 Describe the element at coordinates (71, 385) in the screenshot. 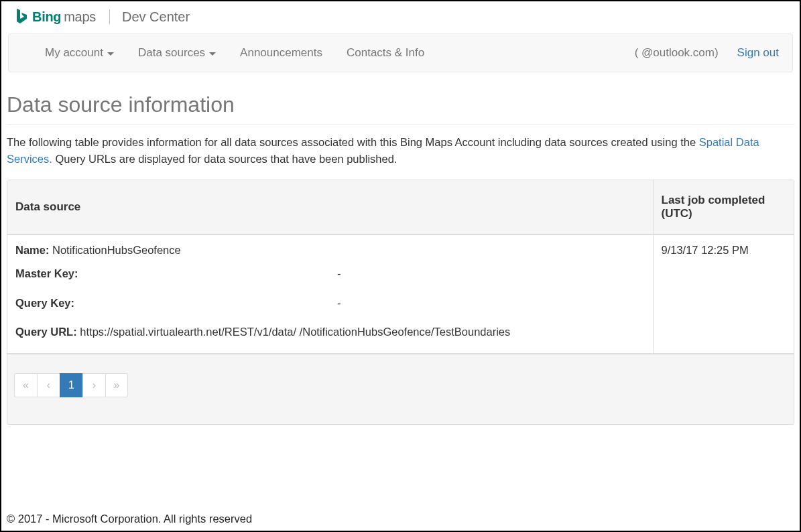

I see `page-current: 1` at that location.